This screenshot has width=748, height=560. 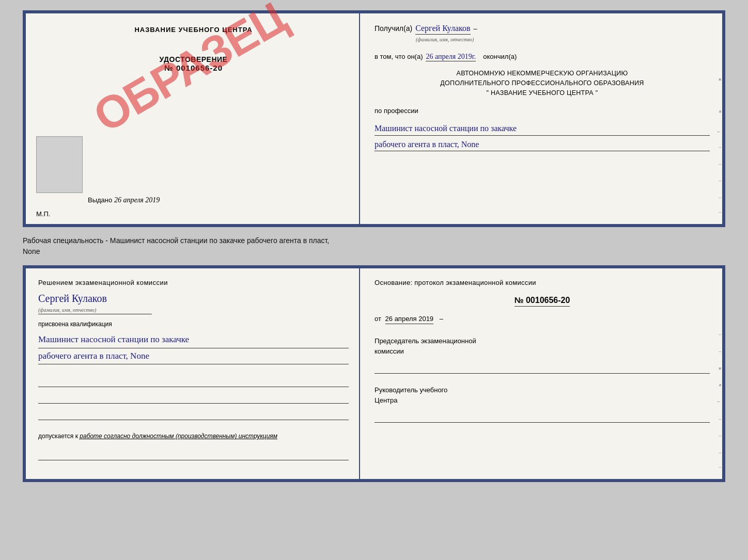 I want to click on btick-d6: –, so click(x=720, y=467).